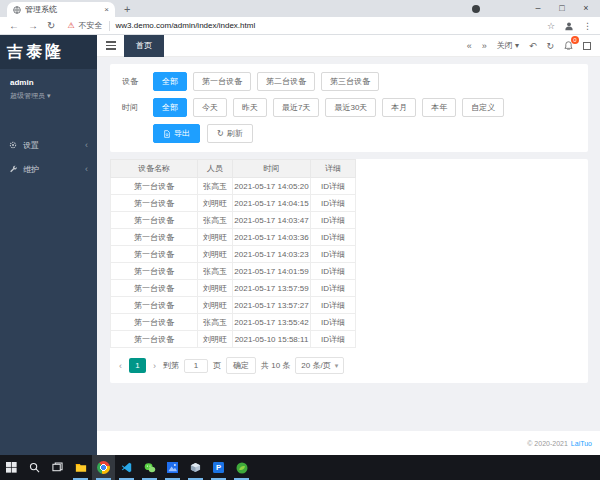 The height and width of the screenshot is (480, 600). Describe the element at coordinates (470, 46) in the screenshot. I see `scroll-tabs-left-icon: «` at that location.